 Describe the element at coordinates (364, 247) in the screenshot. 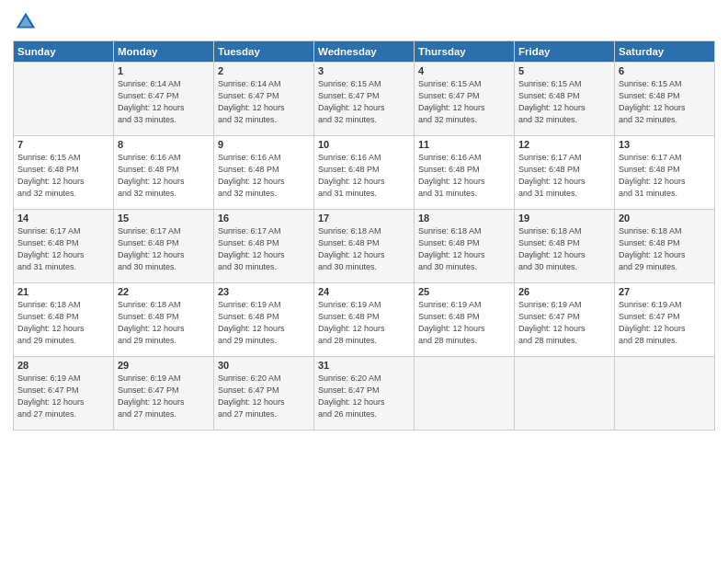

I see `calendar-week: 14Sunrise: 6:17 AMSunset: 6:48 PMDayligh…` at that location.